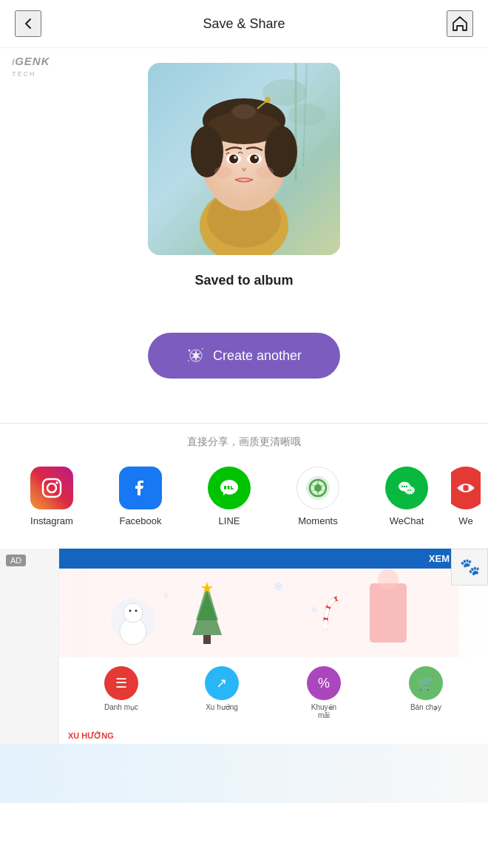  I want to click on header: Save & Share, so click(244, 24).